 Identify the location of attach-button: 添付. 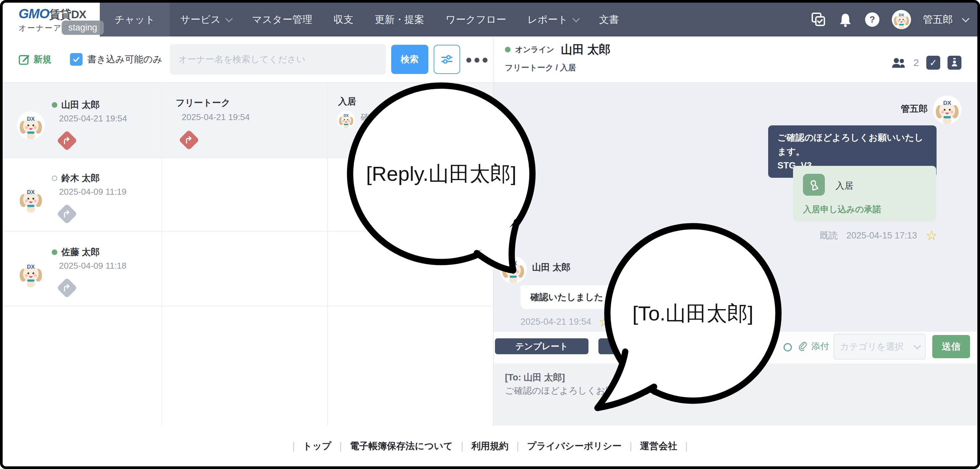
(813, 346).